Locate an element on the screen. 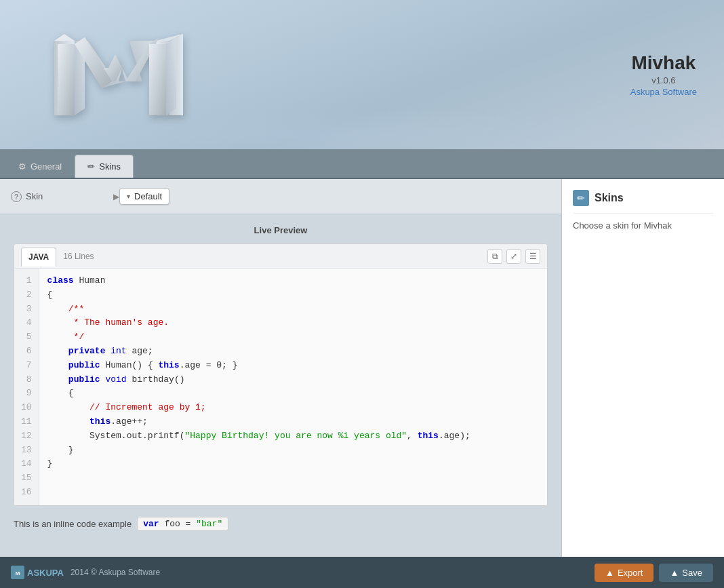  brush-icon: ✏ is located at coordinates (91, 167).